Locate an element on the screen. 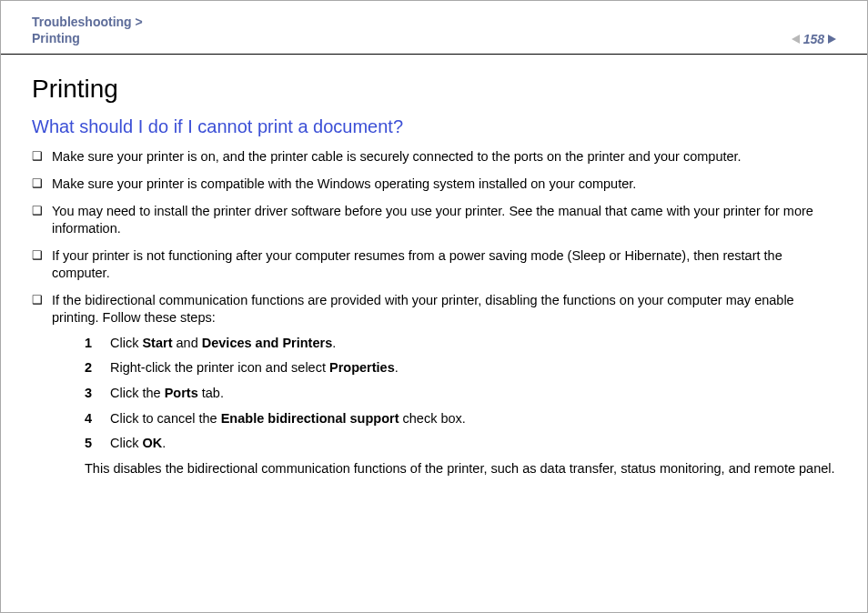  section-question: What should I do if I cannot print a doc… is located at coordinates (434, 127).